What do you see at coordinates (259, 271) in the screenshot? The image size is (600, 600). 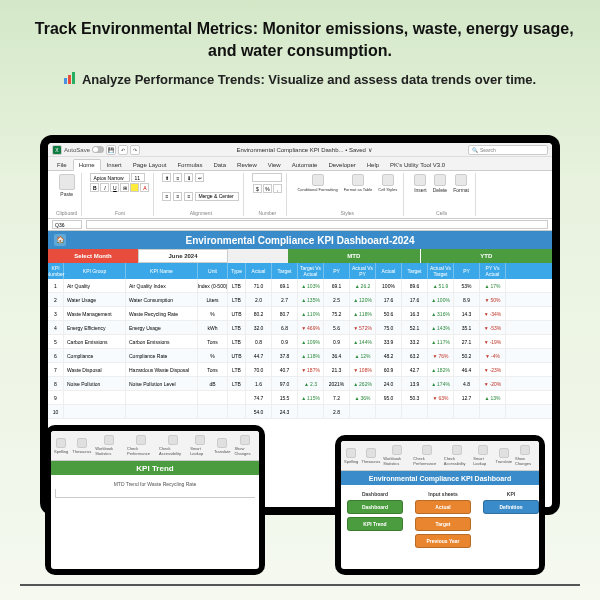 I see `header-actual: Actual` at bounding box center [259, 271].